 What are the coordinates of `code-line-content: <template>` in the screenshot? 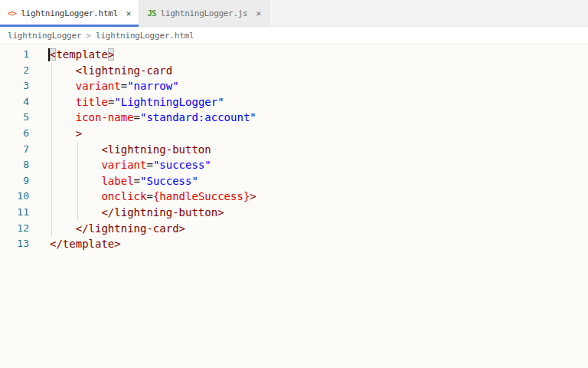 It's located at (82, 55).